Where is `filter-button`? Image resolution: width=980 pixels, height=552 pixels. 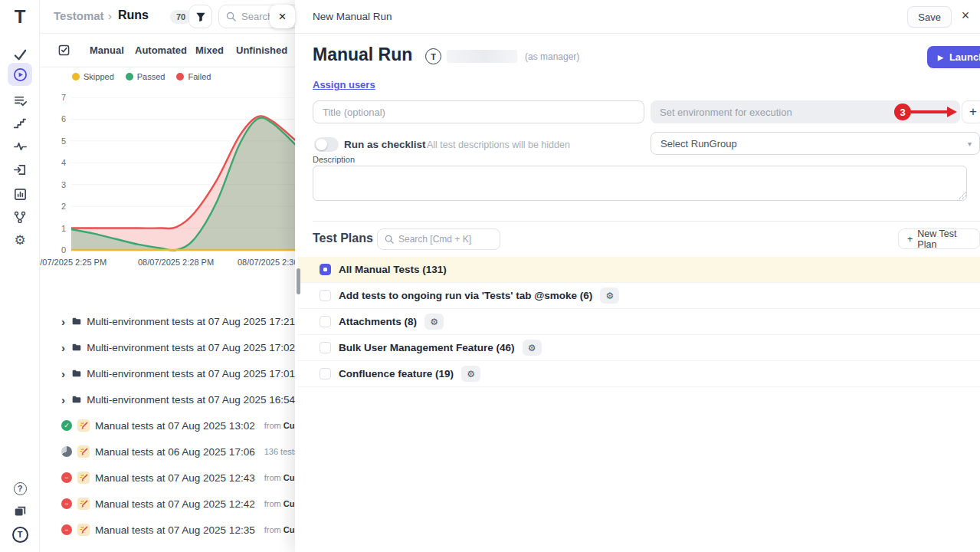 filter-button is located at coordinates (201, 17).